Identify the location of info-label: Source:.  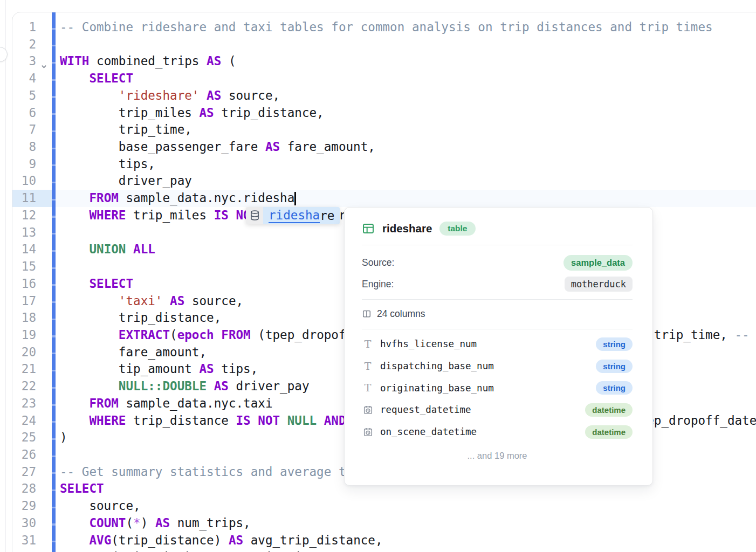
(378, 263).